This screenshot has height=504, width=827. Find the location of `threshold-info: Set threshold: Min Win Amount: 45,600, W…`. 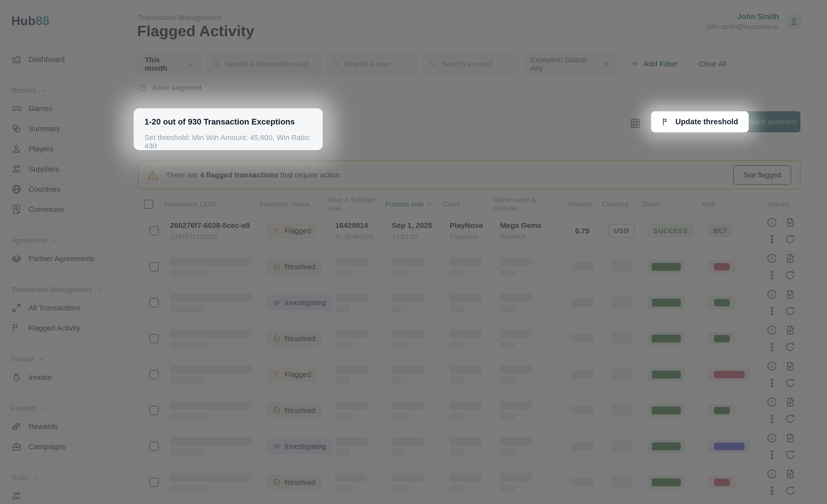

threshold-info: Set threshold: Min Win Amount: 45,600, W… is located at coordinates (228, 142).